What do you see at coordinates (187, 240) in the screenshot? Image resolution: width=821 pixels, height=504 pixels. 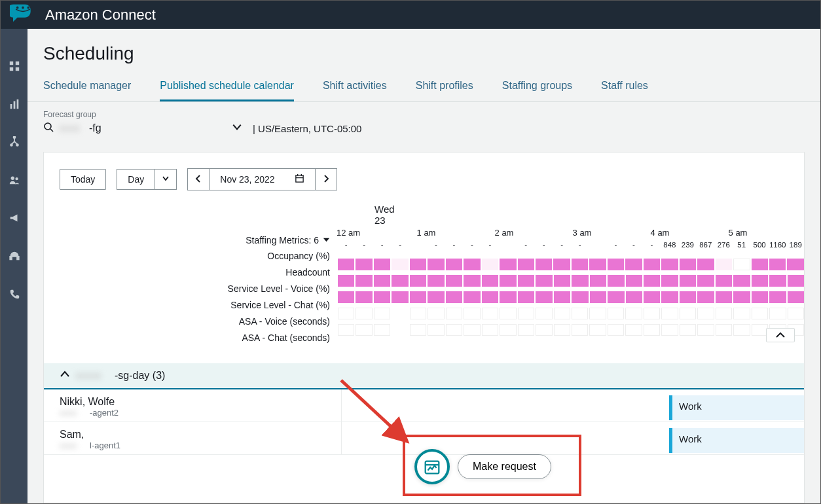 I see `staffing-metrics-toggle: Staffing Metrics: 6` at bounding box center [187, 240].